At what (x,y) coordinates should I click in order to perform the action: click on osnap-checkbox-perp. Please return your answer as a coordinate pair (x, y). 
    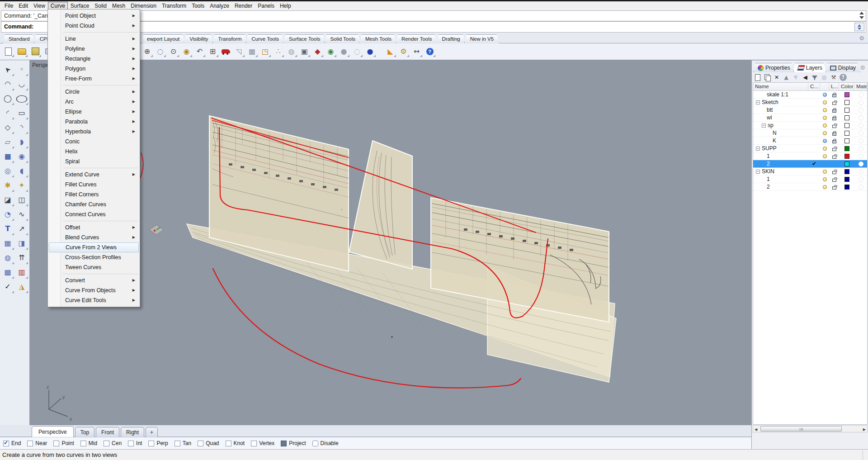
    Looking at the image, I should click on (151, 443).